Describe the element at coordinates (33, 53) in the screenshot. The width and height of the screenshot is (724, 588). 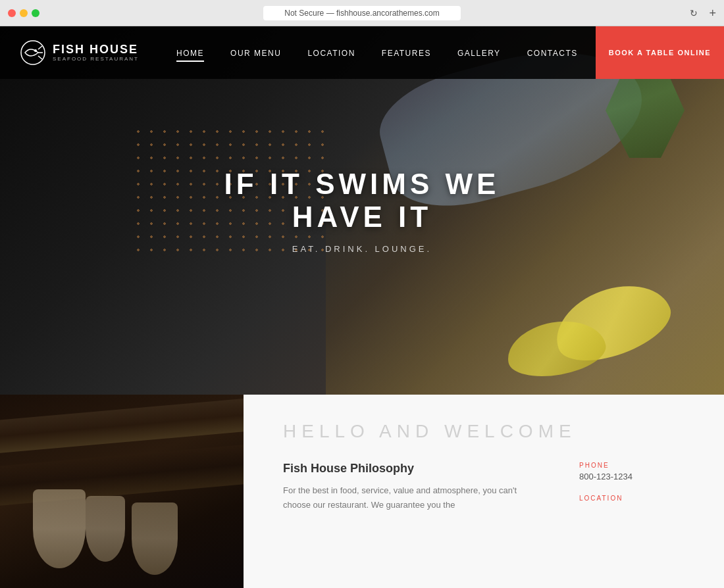
I see `fish-icon` at that location.